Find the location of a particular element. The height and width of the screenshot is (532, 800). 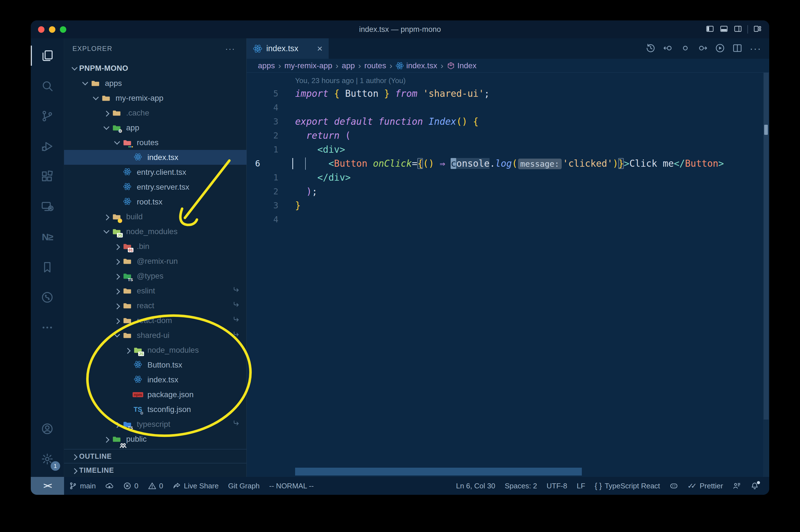

nav-forward-icon is located at coordinates (703, 49).